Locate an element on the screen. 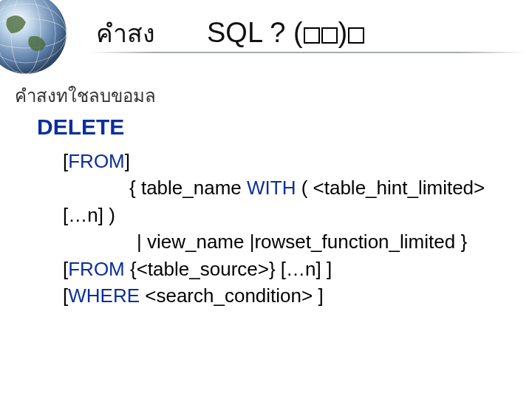 This screenshot has width=532, height=399. keyword-with: WITH is located at coordinates (271, 188).